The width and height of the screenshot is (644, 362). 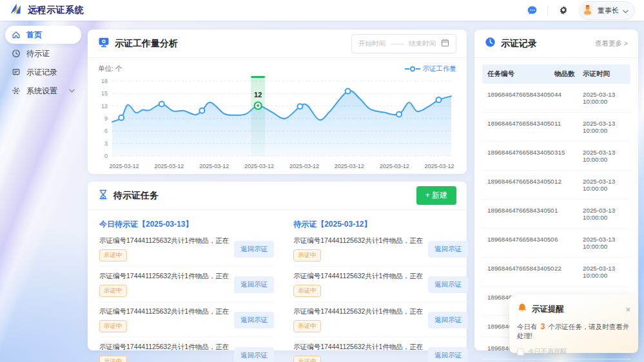 What do you see at coordinates (548, 309) in the screenshot?
I see `toast-title: 示证提醒` at bounding box center [548, 309].